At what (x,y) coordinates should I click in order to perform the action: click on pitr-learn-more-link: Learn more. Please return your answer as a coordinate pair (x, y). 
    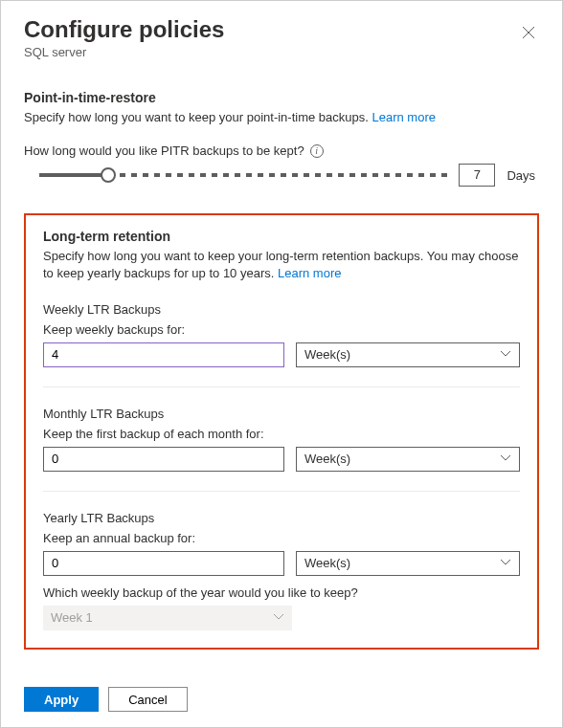
    Looking at the image, I should click on (404, 117).